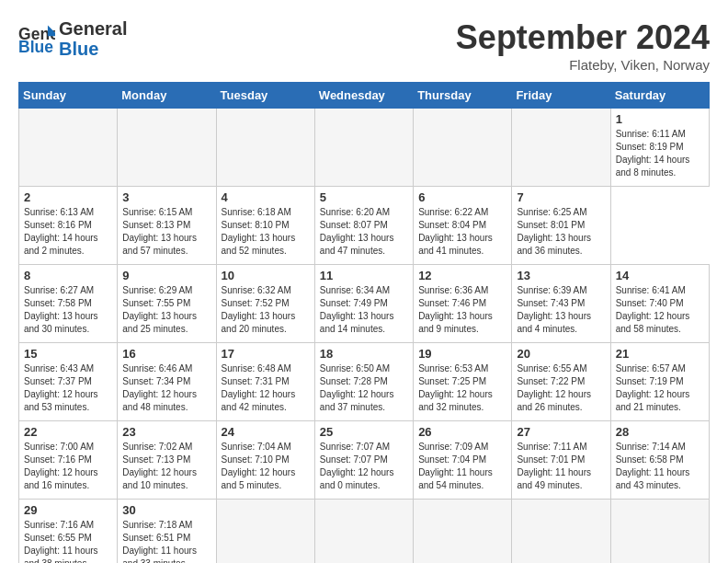 The image size is (728, 563). What do you see at coordinates (36, 46) in the screenshot?
I see `svg-text: Blue` at bounding box center [36, 46].